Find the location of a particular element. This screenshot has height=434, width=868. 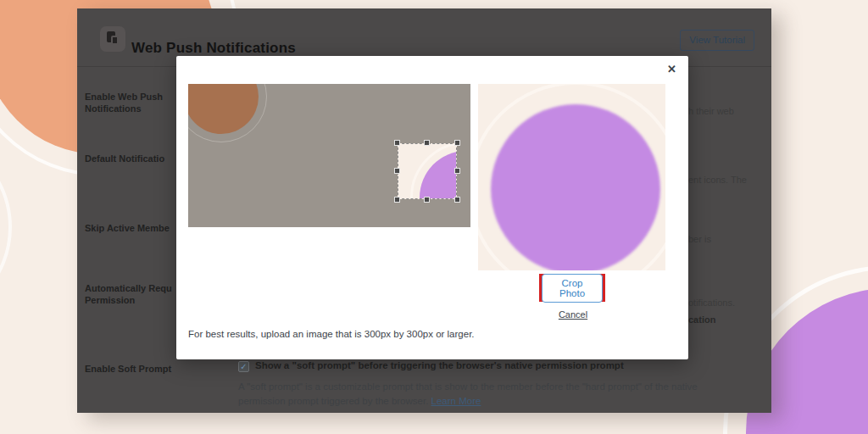

label-default-notification: Default Notificatio is located at coordinates (131, 159).